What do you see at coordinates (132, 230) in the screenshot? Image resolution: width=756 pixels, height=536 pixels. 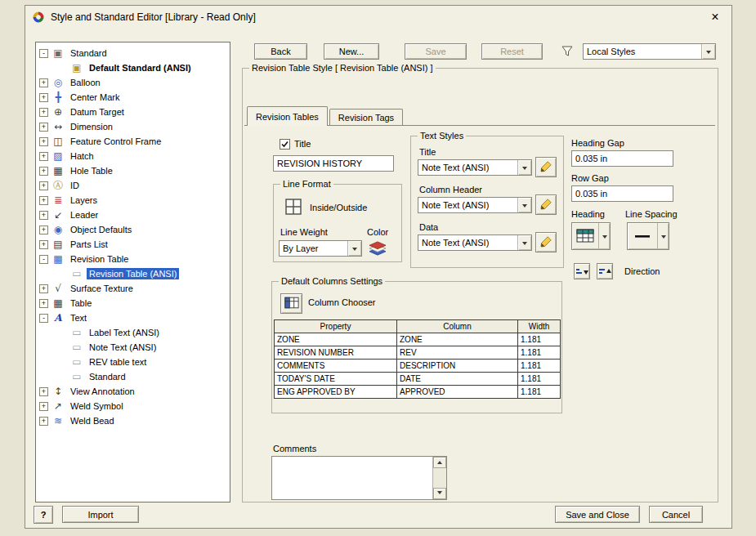 I see `tree-item-object-defaults: + ◉ Object Defaults` at bounding box center [132, 230].